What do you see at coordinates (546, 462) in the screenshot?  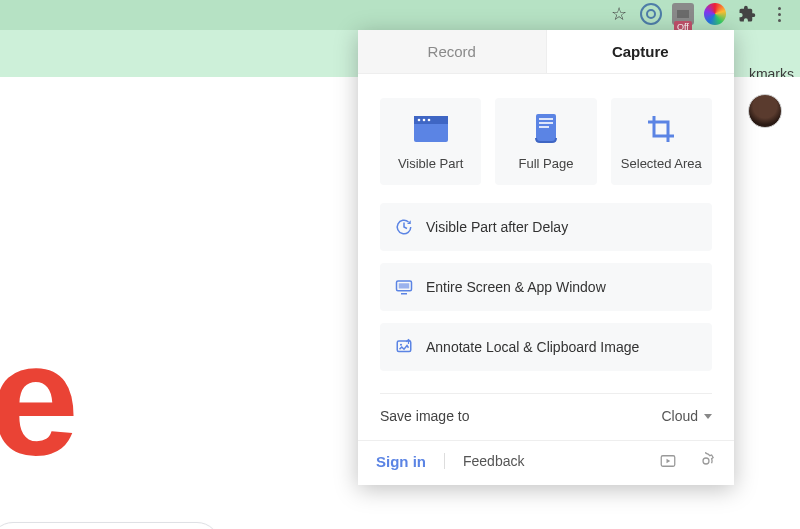 I see `popup-footer: Sign in Feedback` at bounding box center [546, 462].